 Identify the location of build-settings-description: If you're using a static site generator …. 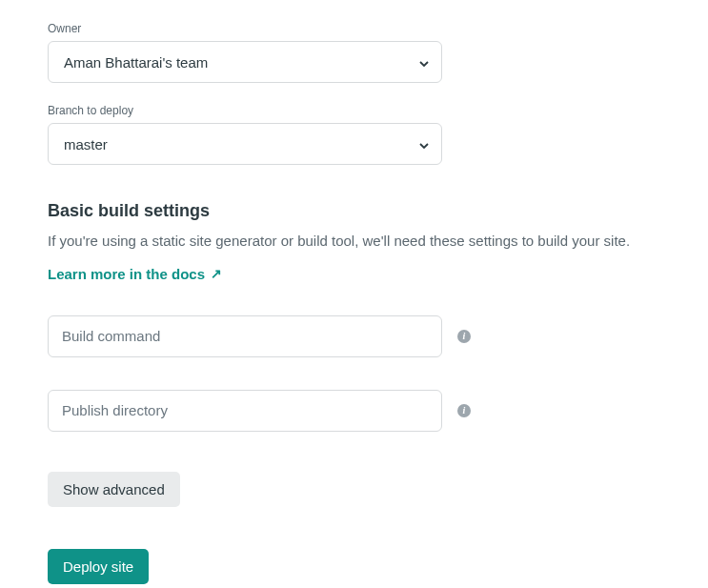
(354, 242).